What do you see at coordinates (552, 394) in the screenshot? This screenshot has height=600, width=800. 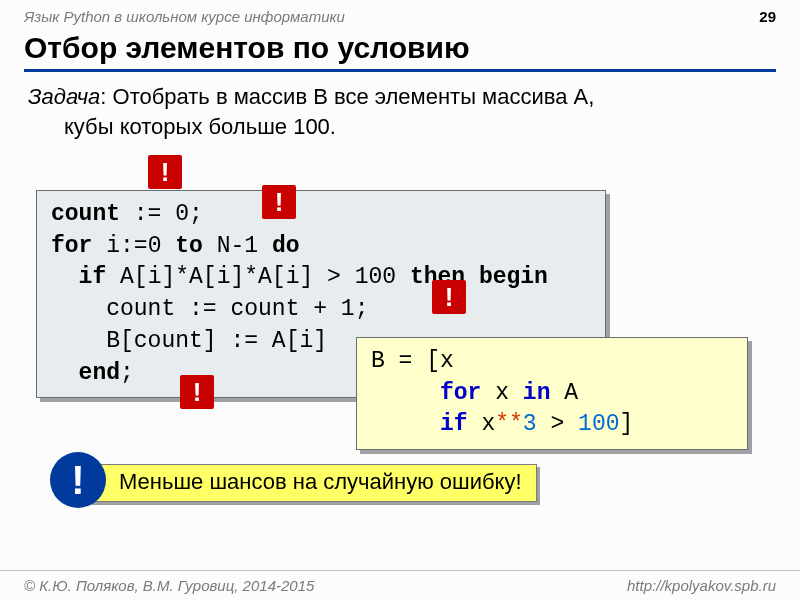 I see `code-python: B = [x for x in A if x**3 > 100]` at bounding box center [552, 394].